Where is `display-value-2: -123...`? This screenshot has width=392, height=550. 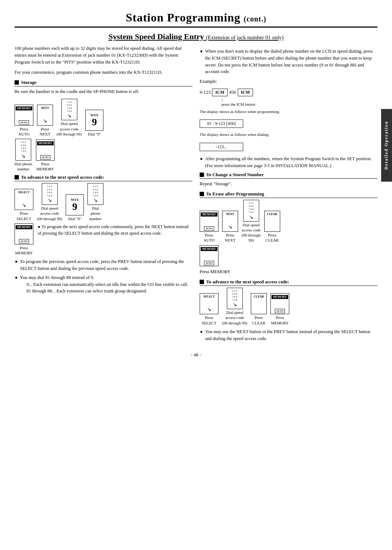 display-value-2: -123... is located at coordinates (221, 147).